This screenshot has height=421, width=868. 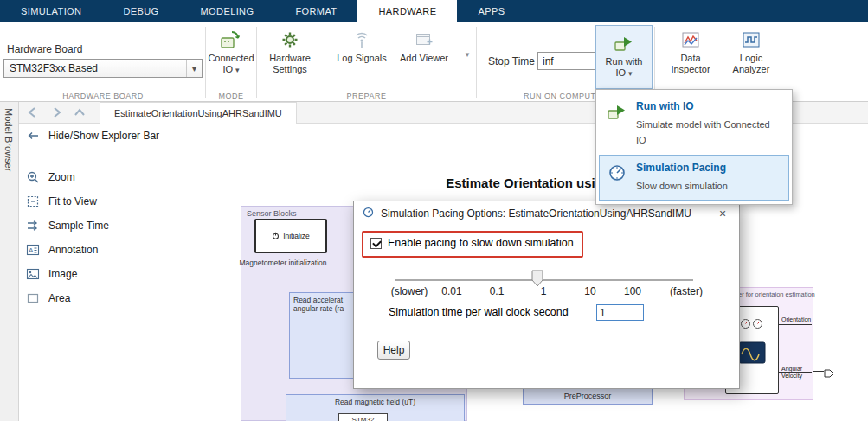 What do you see at coordinates (376, 402) in the screenshot?
I see `read-magnetic-label: Read magnetic field (uT)` at bounding box center [376, 402].